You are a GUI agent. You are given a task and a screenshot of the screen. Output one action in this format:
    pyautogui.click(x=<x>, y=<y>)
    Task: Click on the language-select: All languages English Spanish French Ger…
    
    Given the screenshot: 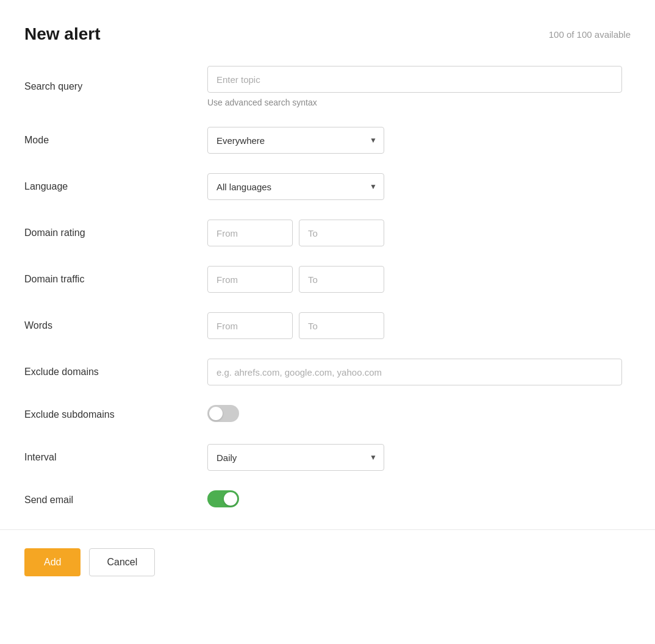 What is the action you would take?
    pyautogui.click(x=296, y=187)
    